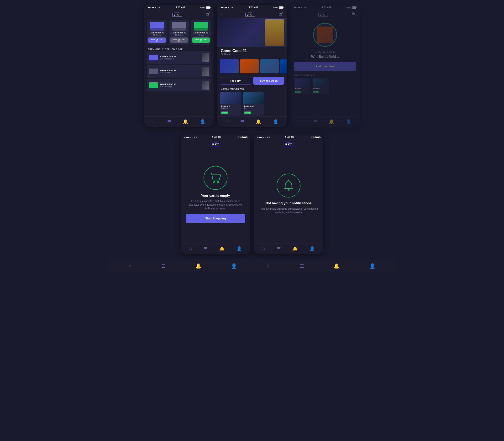 The height and width of the screenshot is (441, 504). What do you see at coordinates (180, 70) in the screenshot?
I see `prev-case-name-2: GAME CASE #2` at bounding box center [180, 70].